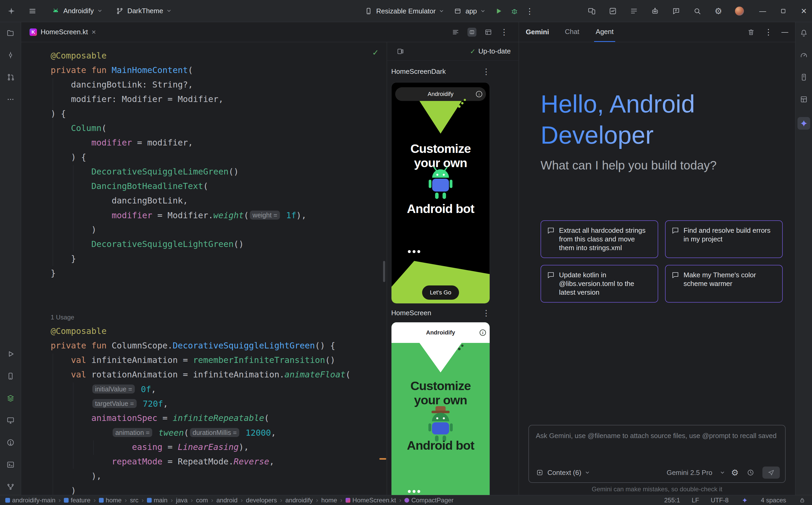 The image size is (812, 505). Describe the element at coordinates (676, 11) in the screenshot. I see `feedback-icon` at that location.